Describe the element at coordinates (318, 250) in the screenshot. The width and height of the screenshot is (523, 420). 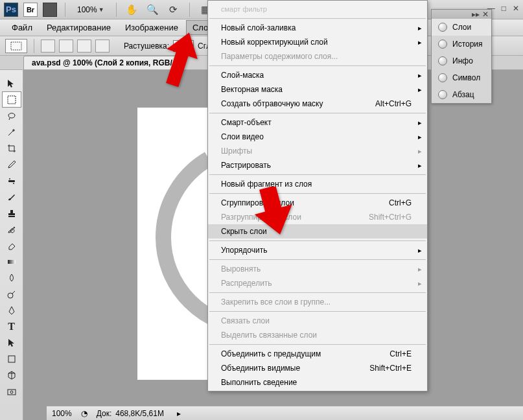
I see `menu-arrange: Упорядочить` at that location.